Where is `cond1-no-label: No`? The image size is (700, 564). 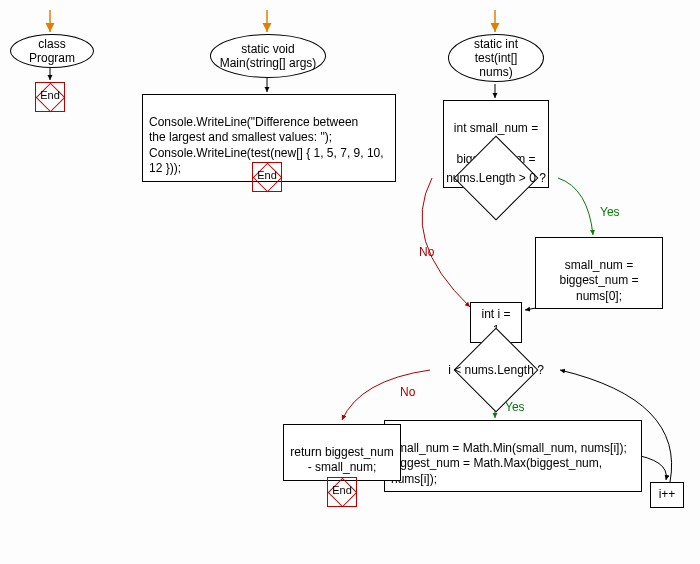
cond1-no-label: No is located at coordinates (426, 252).